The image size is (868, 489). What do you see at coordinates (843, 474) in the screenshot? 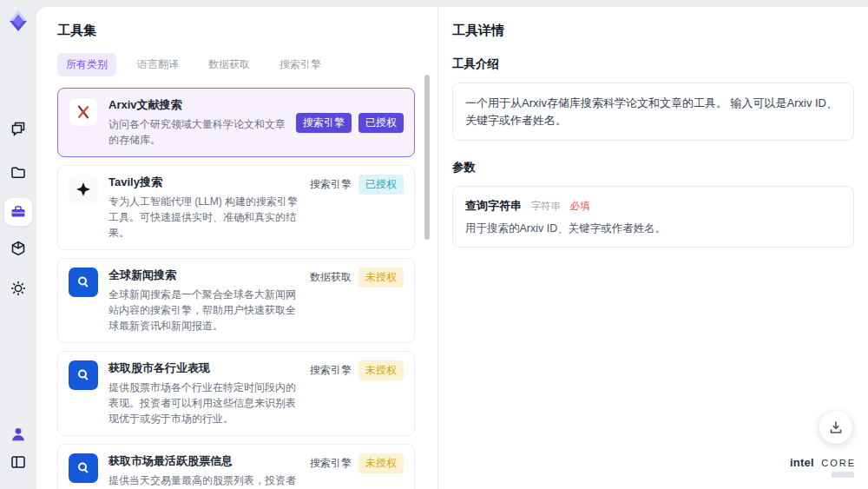
I see `intel-sub-badge` at bounding box center [843, 474].